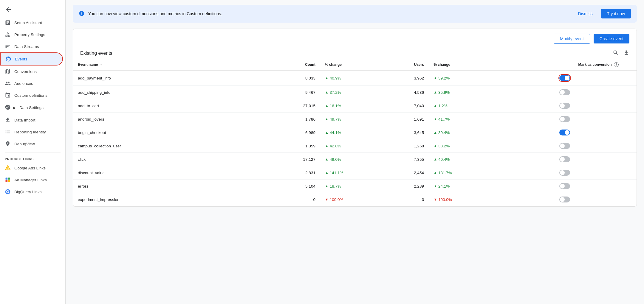 This screenshot has height=304, width=644. What do you see at coordinates (335, 160) in the screenshot?
I see `pct-value: 49.0%` at bounding box center [335, 160].